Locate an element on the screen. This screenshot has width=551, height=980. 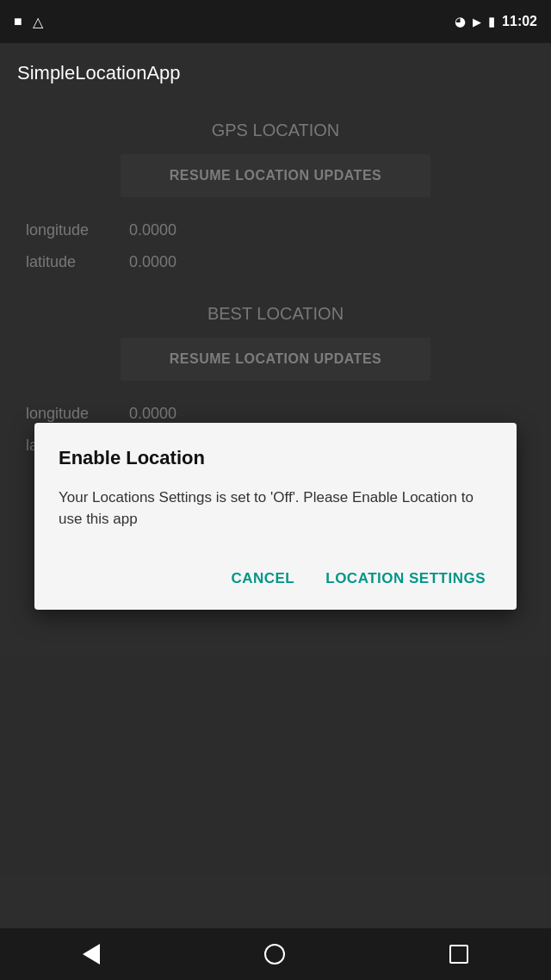
android-icon: △ is located at coordinates (38, 22).